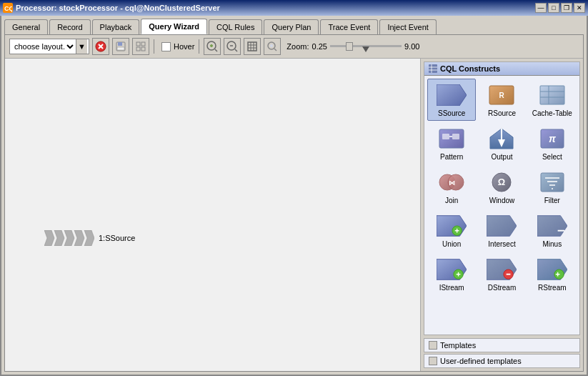  Describe the element at coordinates (560, 8) in the screenshot. I see `window-controls: — □ ❐ ✕` at that location.